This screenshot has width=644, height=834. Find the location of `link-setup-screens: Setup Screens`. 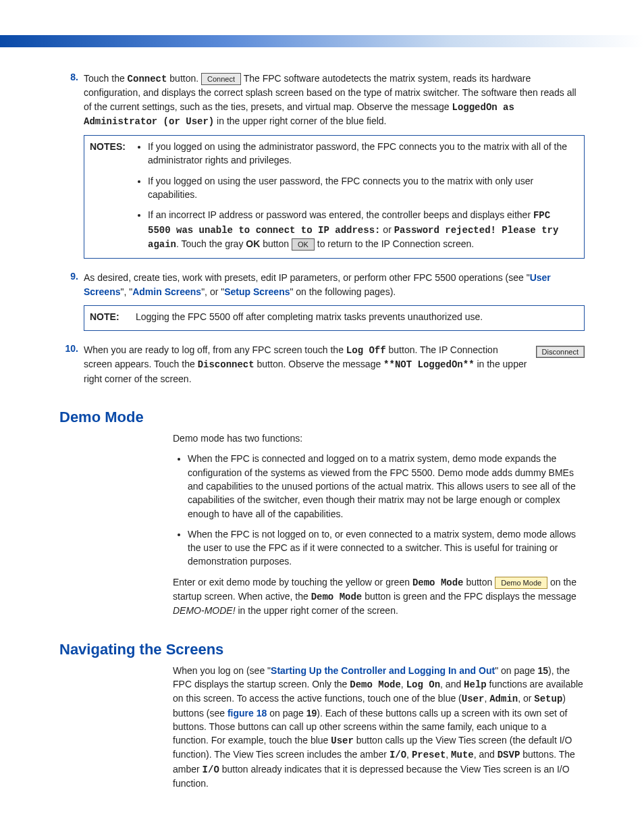

link-setup-screens: Setup Screens is located at coordinates (257, 292).